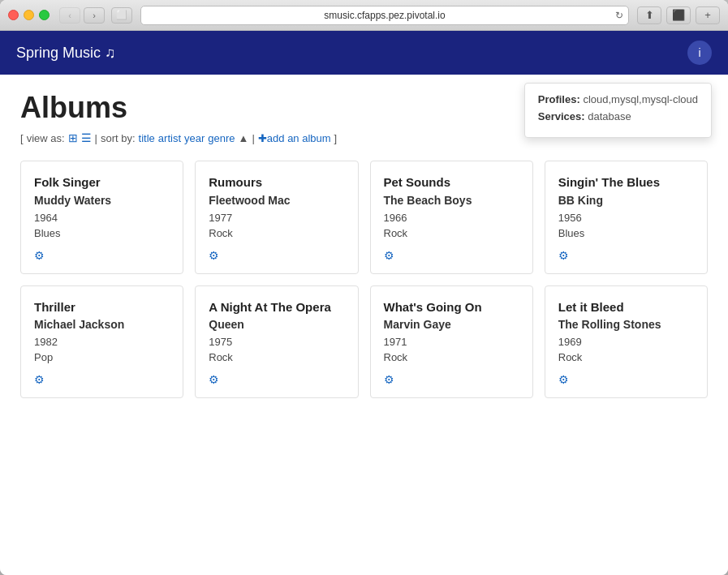 The image size is (728, 575). Describe the element at coordinates (618, 117) in the screenshot. I see `services-row: Services: database` at that location.